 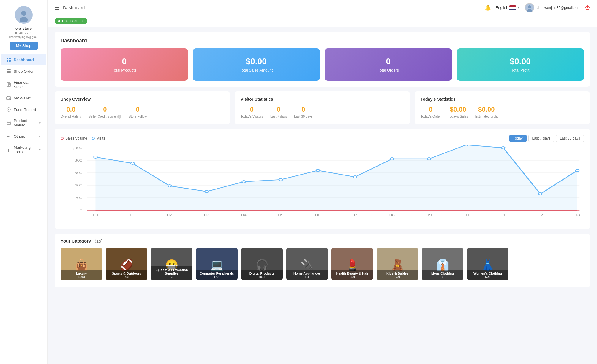 I want to click on category-name: Mens Clothing, so click(x=443, y=273).